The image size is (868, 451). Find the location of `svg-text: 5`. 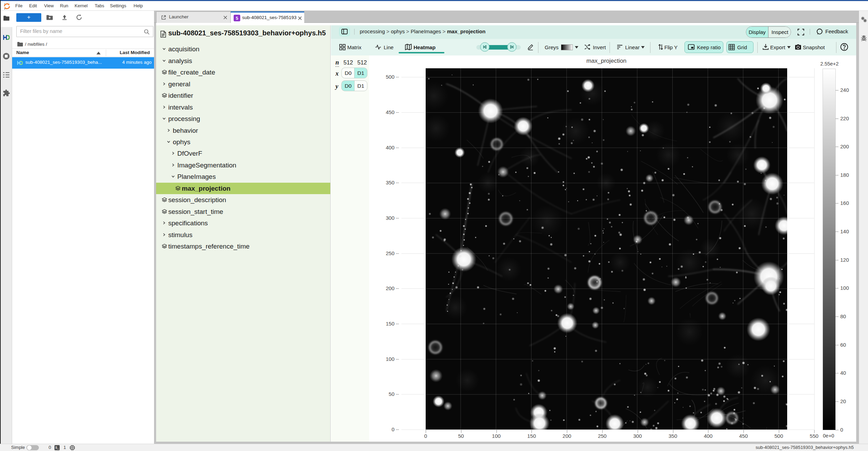

svg-text: 5 is located at coordinates (237, 18).